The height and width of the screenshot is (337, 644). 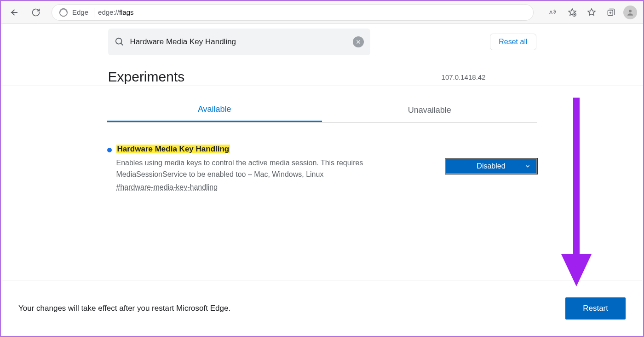 I want to click on flag-anchor-link: #hardware-media-key-handling, so click(x=167, y=187).